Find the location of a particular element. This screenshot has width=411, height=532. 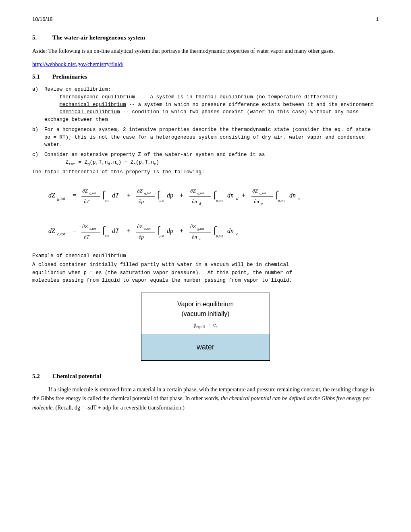

page-number: 1 is located at coordinates (377, 19).